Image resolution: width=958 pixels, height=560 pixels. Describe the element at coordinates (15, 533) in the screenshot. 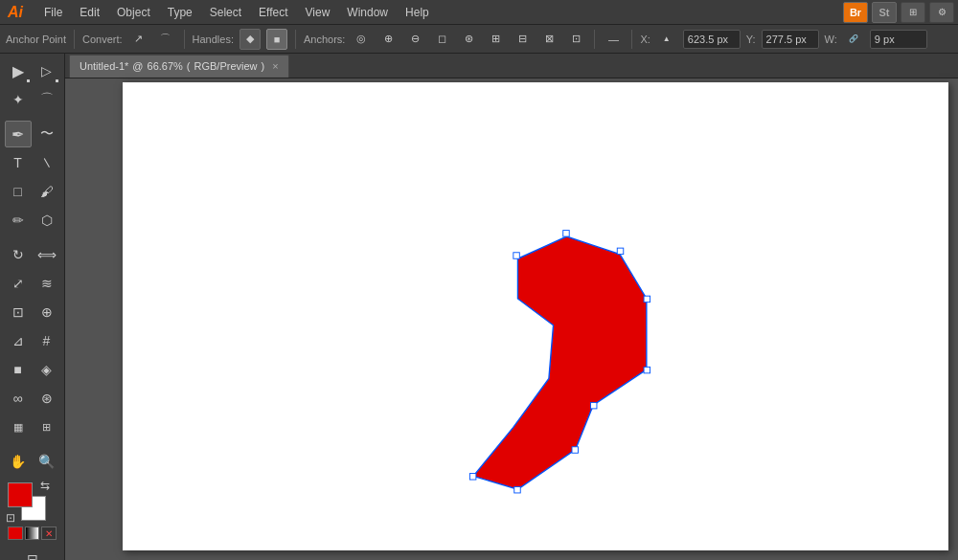

I see `color-mode-btn` at that location.